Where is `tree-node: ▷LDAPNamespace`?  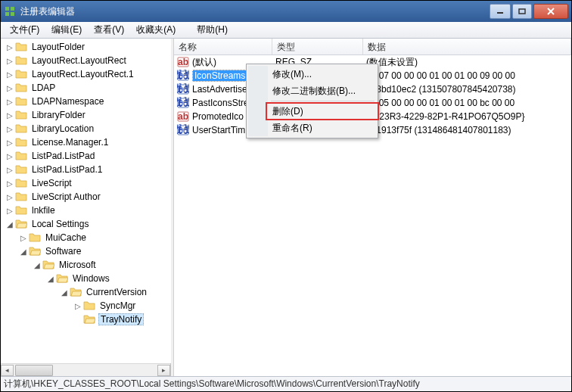
tree-node: ▷LDAPNamespace is located at coordinates (86, 101).